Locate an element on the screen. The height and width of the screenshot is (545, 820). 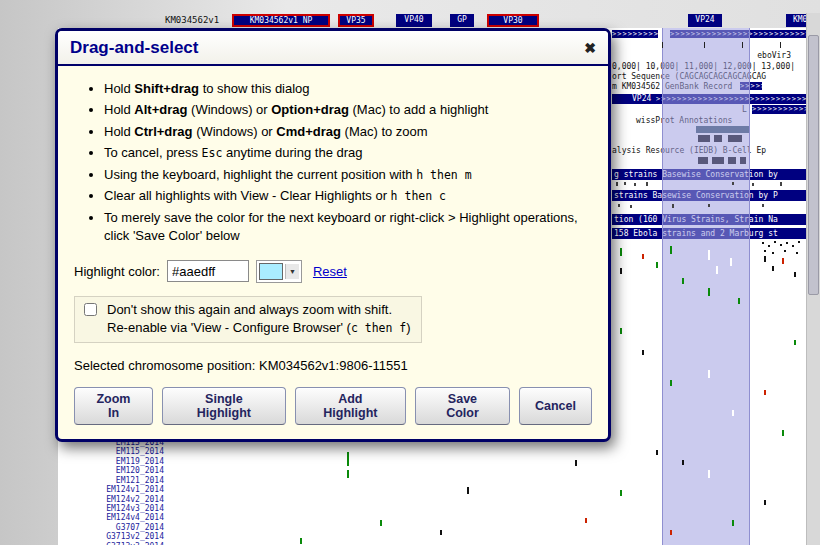
instruction-item: To merely save the color for the next ke… is located at coordinates (348, 228).